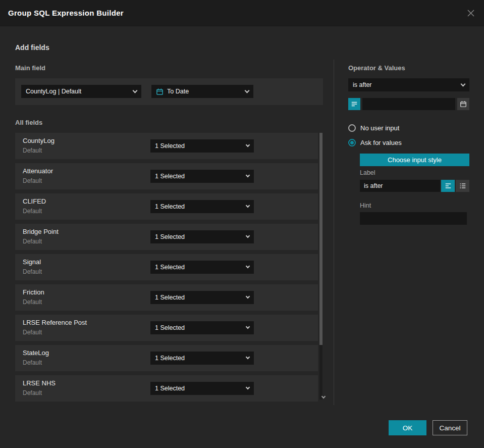  I want to click on field-row: LRSE NHS Default 1 Selected, so click(167, 388).